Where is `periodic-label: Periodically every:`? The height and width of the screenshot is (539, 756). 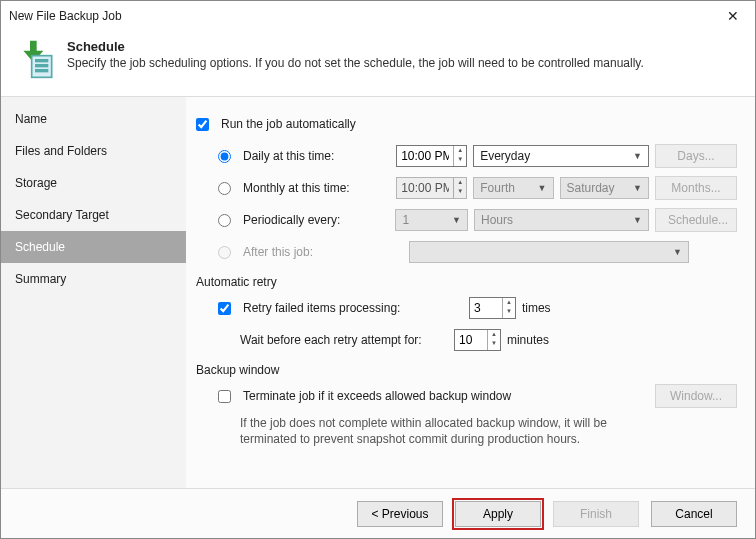
periodic-label: Periodically every: is located at coordinates (316, 220).